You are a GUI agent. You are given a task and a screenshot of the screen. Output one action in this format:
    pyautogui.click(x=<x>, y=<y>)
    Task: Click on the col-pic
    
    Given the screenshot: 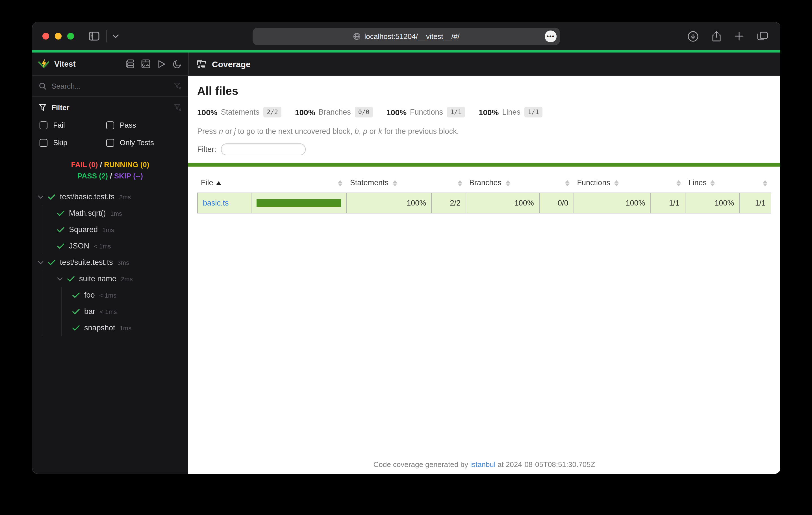 What is the action you would take?
    pyautogui.click(x=299, y=183)
    